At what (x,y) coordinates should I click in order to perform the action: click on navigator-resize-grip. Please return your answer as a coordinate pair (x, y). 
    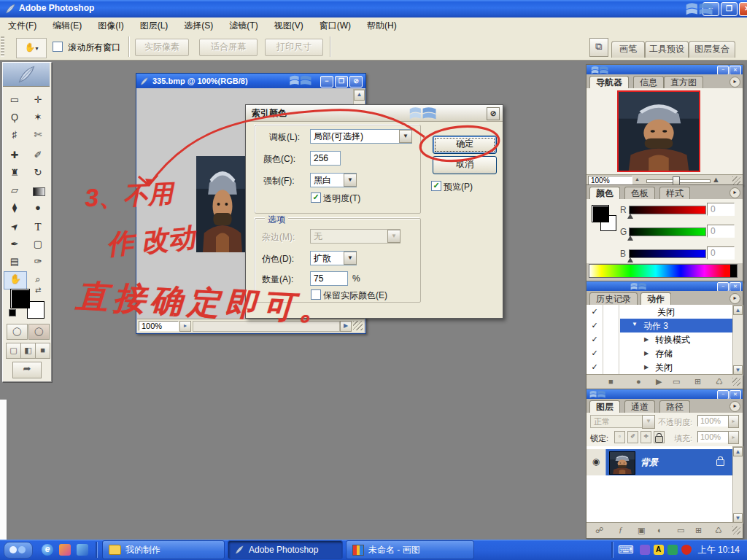
    Looking at the image, I should click on (737, 181).